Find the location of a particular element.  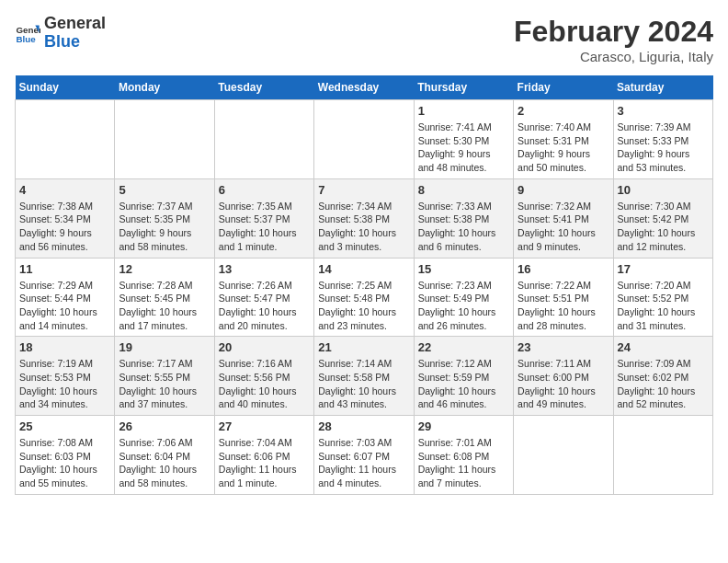

calendar-cell: 9Sunrise: 7:32 AMSunset: 5:41 PMDaylight… is located at coordinates (563, 218).